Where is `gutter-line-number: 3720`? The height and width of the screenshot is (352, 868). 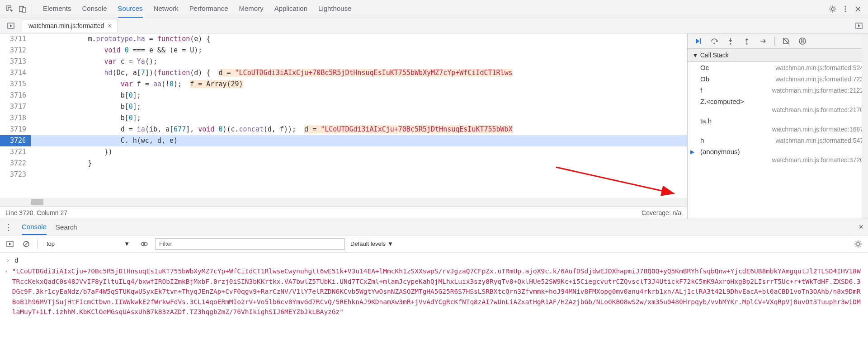 gutter-line-number: 3720 is located at coordinates (15, 141).